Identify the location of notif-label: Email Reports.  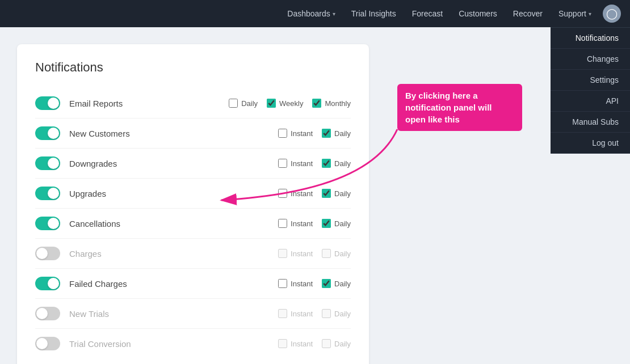
(115, 103).